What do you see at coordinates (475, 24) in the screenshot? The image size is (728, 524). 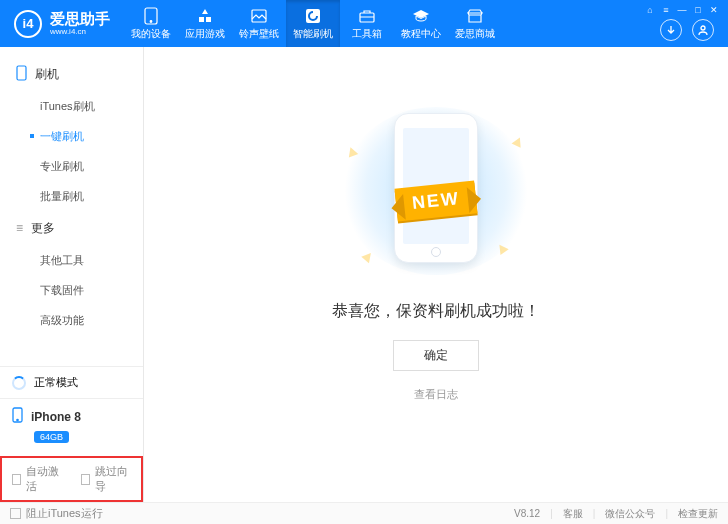 I see `nav-store: 爱思商城` at bounding box center [475, 24].